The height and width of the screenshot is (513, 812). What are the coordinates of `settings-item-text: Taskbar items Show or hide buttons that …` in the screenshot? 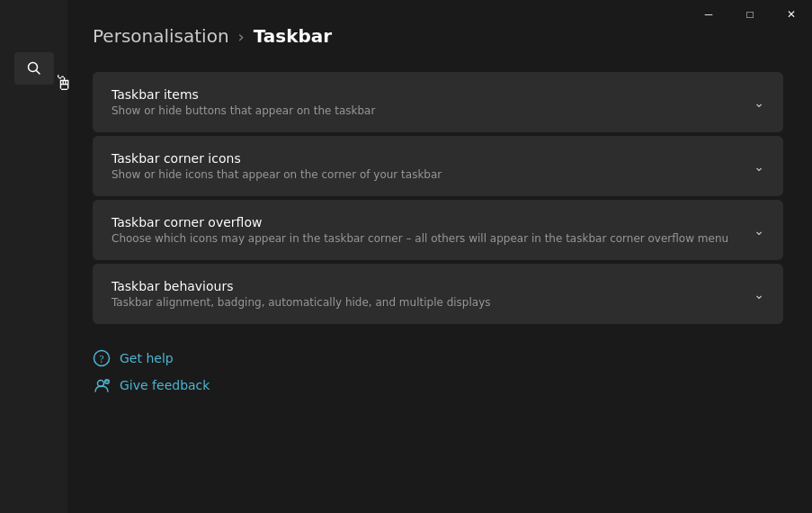 It's located at (243, 103).